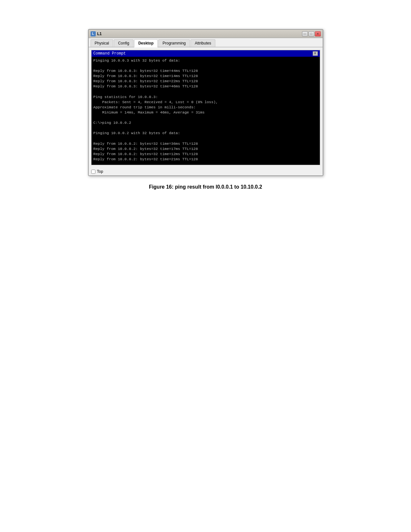 The width and height of the screenshot is (411, 532). I want to click on content-area: Command Prompt X Pinging 10.0.0.3 with 3…, so click(206, 108).